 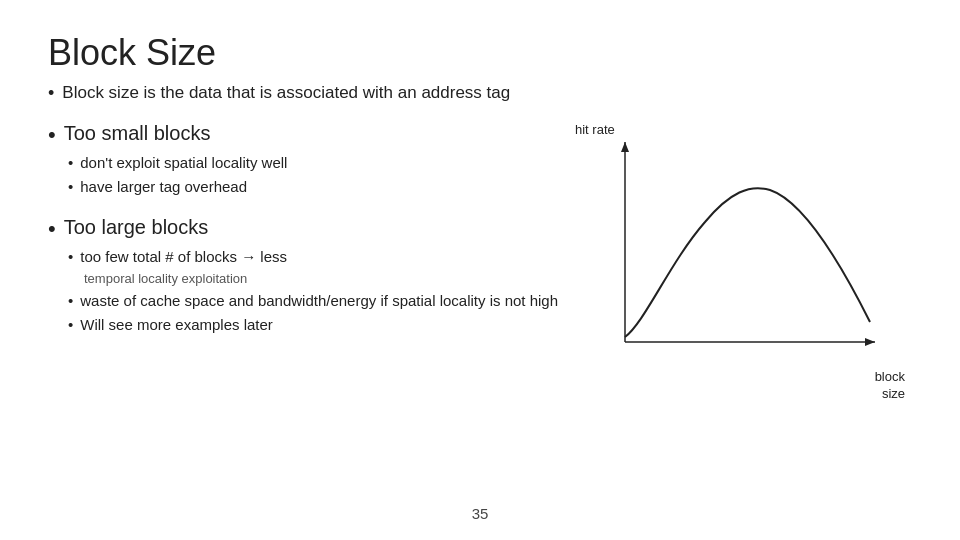 I want to click on small-bullet-1: don't exploit spatial locality well, so click(x=318, y=163).